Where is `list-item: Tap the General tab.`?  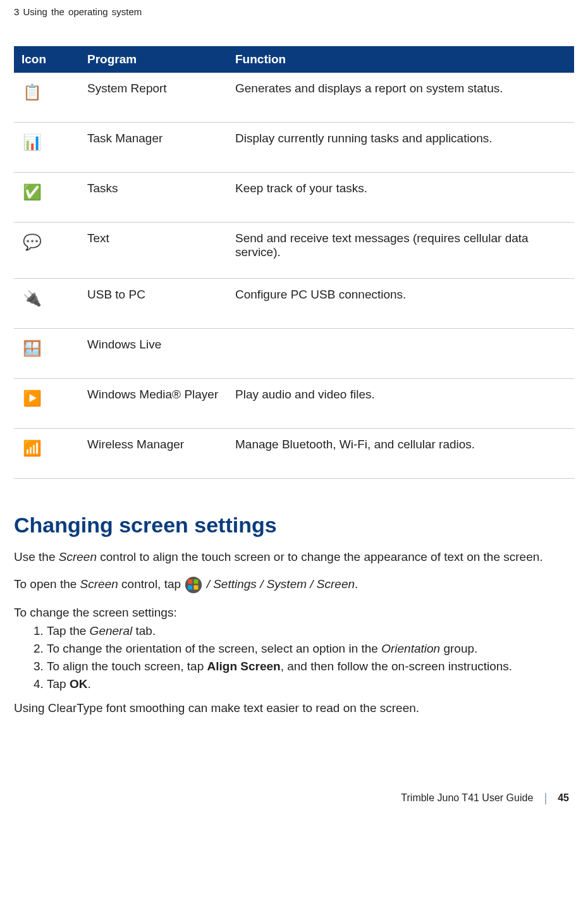 list-item: Tap the General tab. is located at coordinates (310, 631).